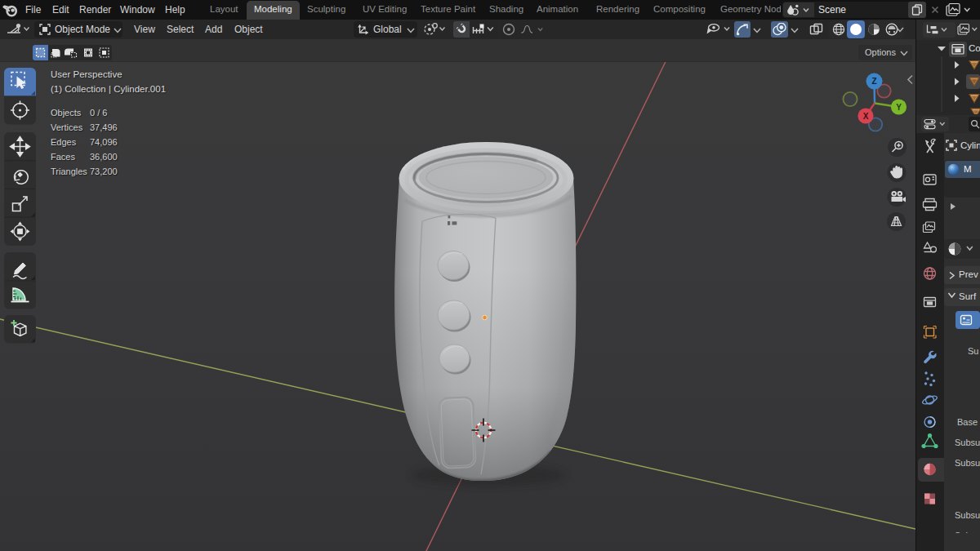  I want to click on svg-text: X, so click(866, 116).